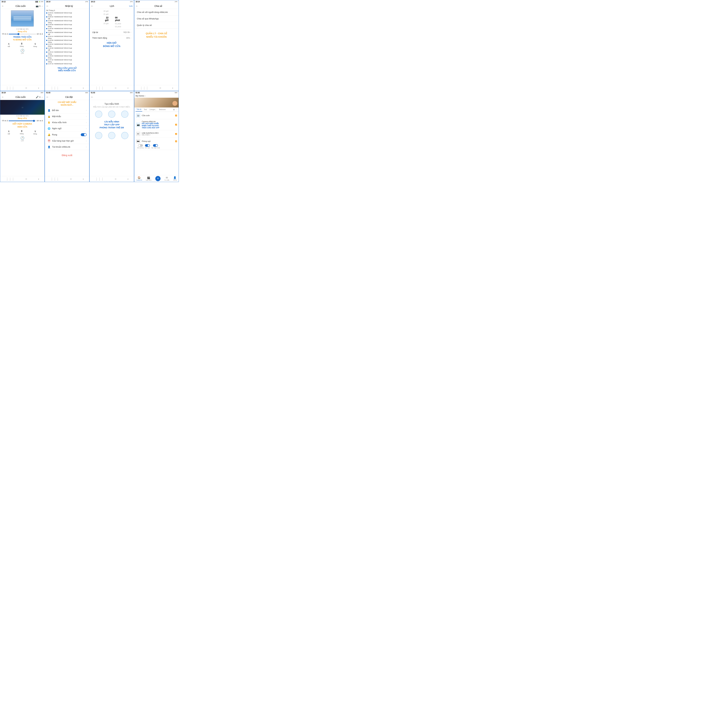  Describe the element at coordinates (10, 179) in the screenshot. I see `nav-menu-icon-5: ⋮⋮⋮` at that location.